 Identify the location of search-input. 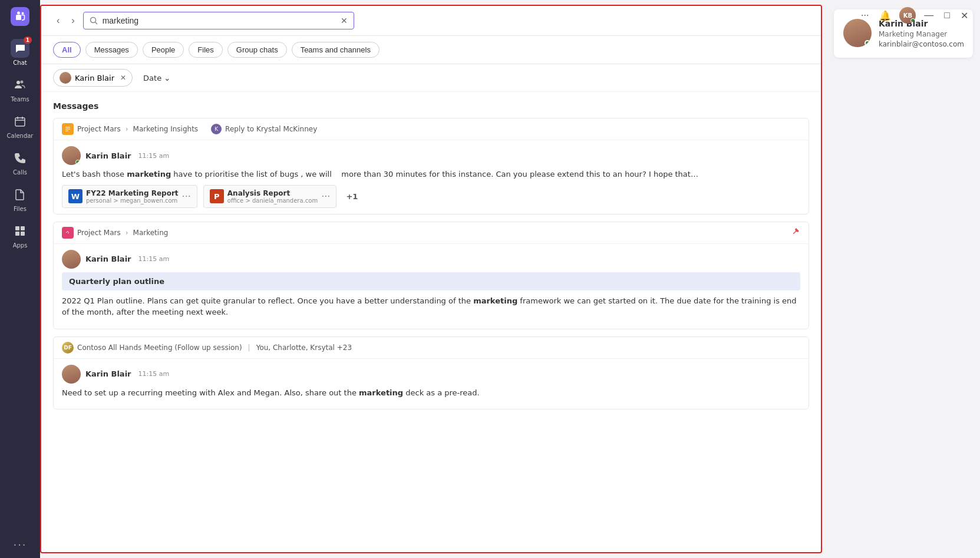
(219, 21).